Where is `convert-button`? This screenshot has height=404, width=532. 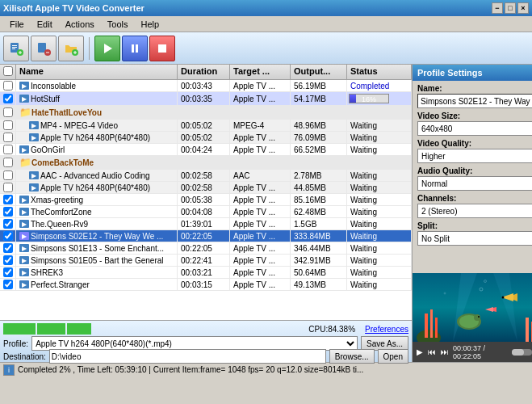
convert-button is located at coordinates (107, 48).